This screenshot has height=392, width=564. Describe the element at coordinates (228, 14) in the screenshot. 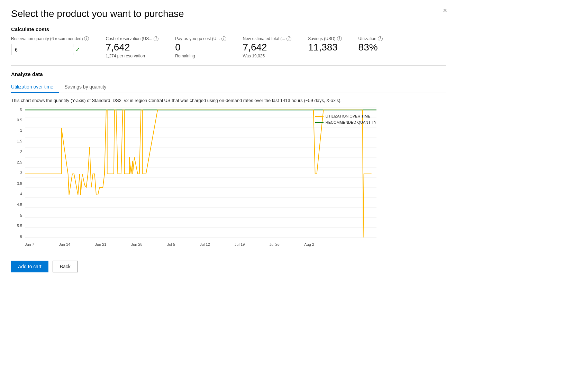

I see `dialog-title: Select the product you want to purchase` at that location.